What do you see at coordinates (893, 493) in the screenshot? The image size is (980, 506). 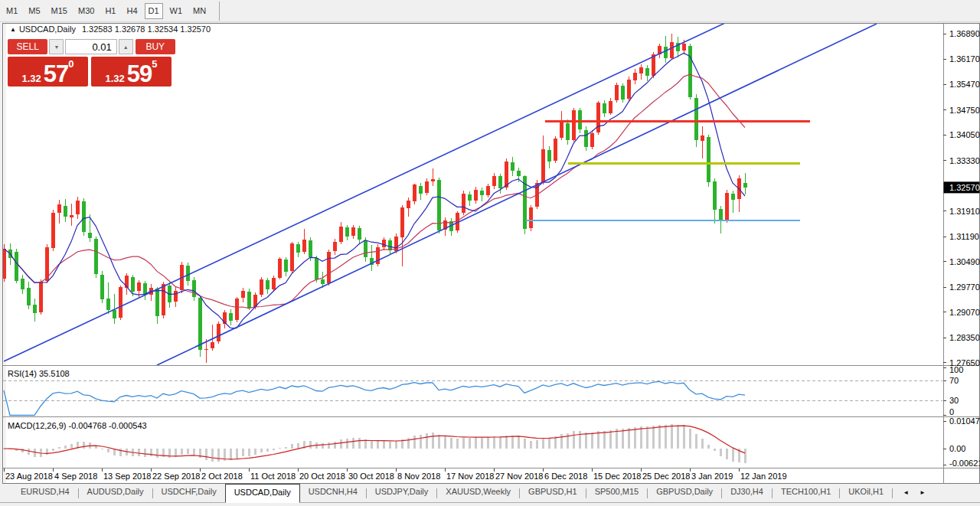 I see `tab-divider` at bounding box center [893, 493].